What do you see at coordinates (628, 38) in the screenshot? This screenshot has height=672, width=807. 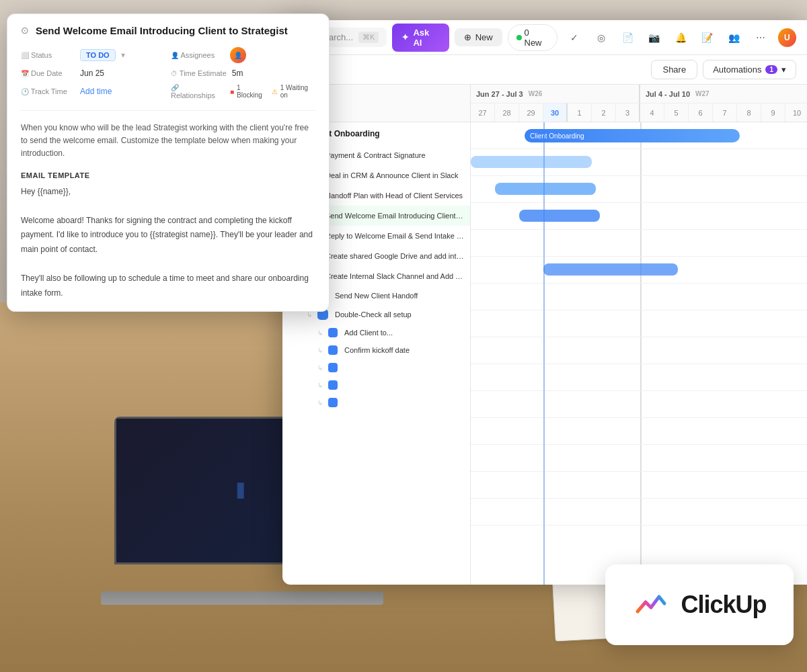 I see `document-icon: 📄` at bounding box center [628, 38].